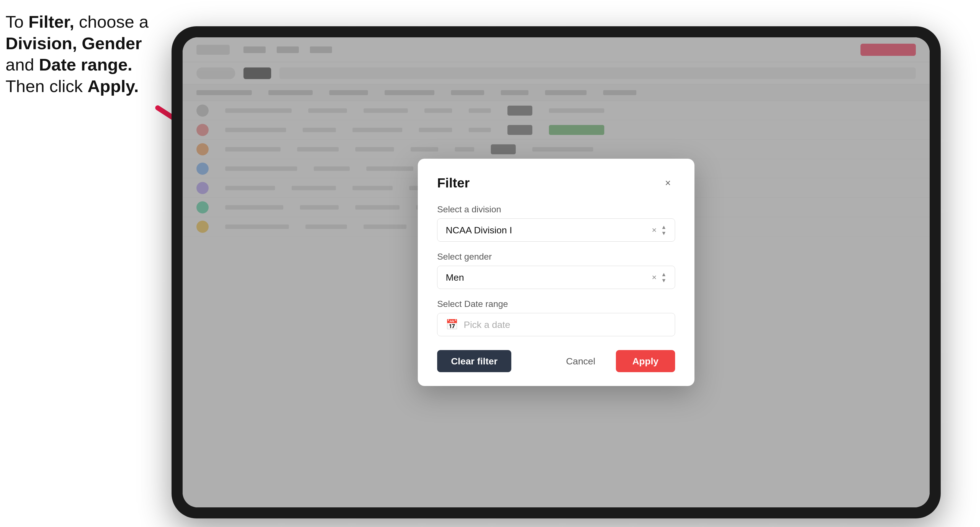 The height and width of the screenshot is (527, 980). I want to click on gender-select: Men × ▲ ▼, so click(556, 278).